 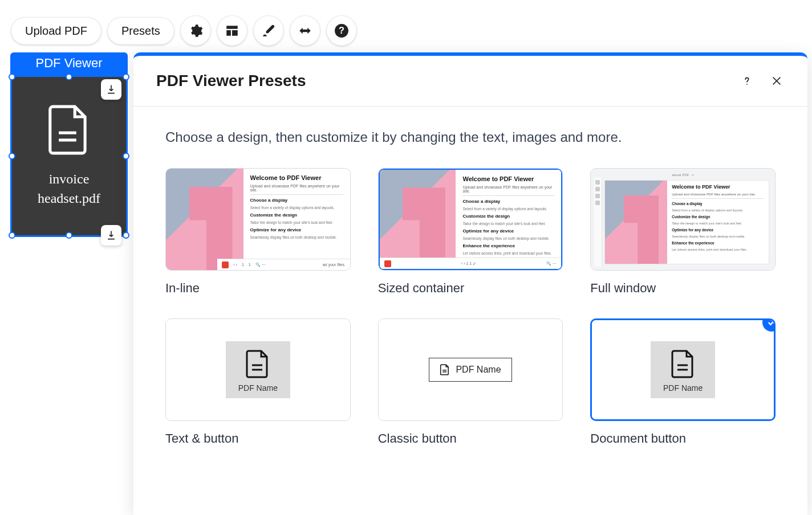 I want to click on editor-toolbar: Upload PDF Presets ?, so click(x=184, y=31).